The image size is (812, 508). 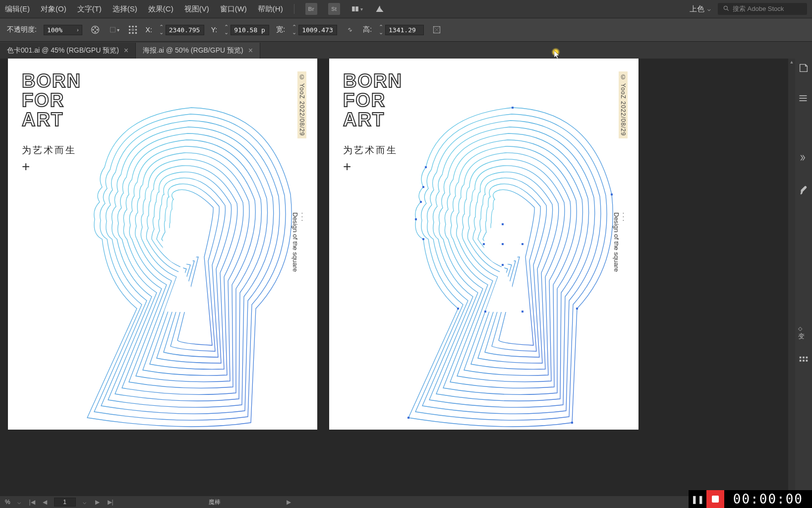 What do you see at coordinates (125, 9) in the screenshot?
I see `menu-select: 选择(S)` at bounding box center [125, 9].